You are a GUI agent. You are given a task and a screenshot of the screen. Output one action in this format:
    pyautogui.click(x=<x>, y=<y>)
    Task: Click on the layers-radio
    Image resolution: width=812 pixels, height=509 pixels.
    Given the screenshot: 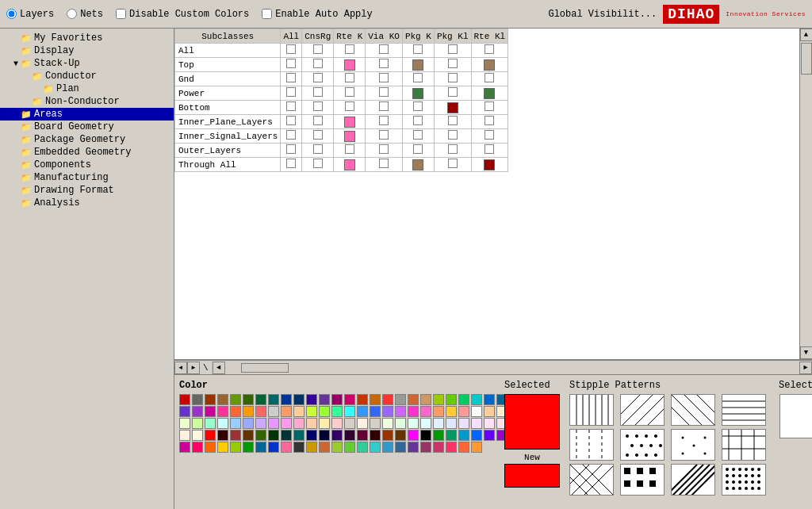 What is the action you would take?
    pyautogui.click(x=11, y=14)
    